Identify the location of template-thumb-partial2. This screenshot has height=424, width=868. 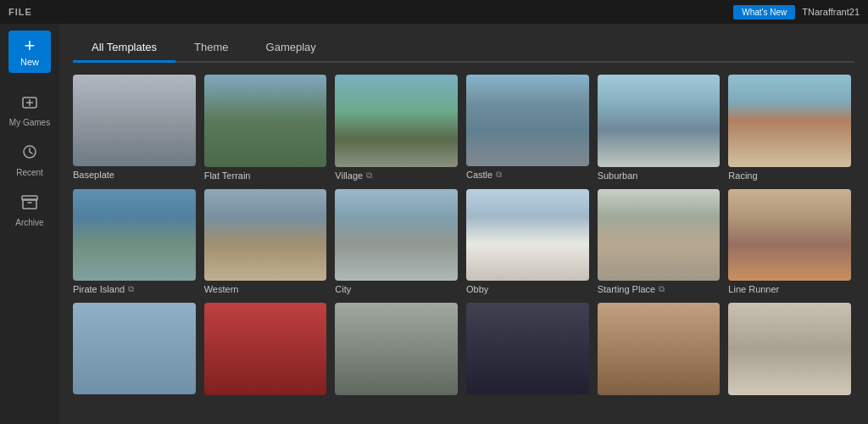
(266, 349).